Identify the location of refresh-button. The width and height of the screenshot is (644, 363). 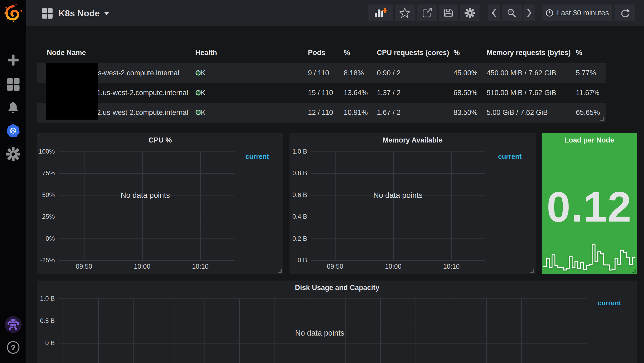
(625, 13).